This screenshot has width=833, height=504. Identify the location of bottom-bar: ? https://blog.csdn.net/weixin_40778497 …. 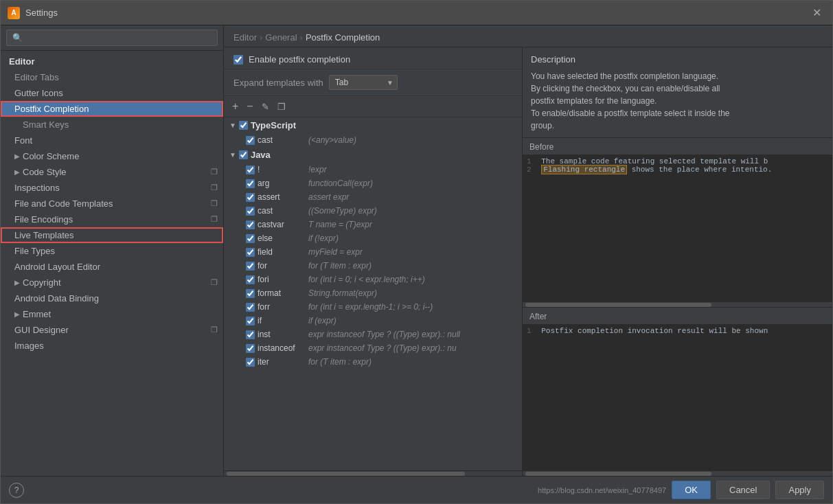
(416, 490).